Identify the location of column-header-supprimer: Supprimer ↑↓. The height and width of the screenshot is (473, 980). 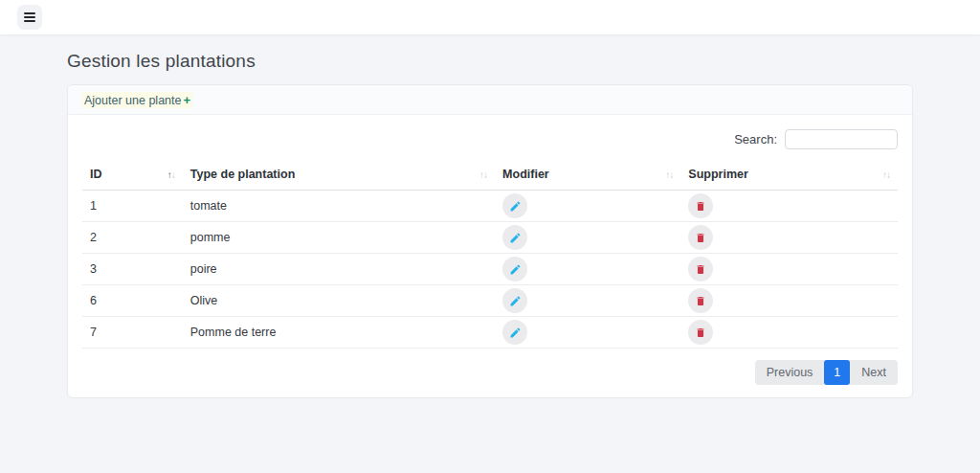
(789, 174).